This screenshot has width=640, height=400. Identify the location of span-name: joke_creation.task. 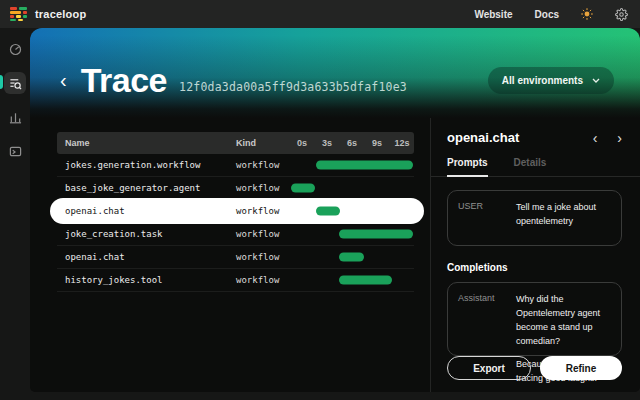
(114, 234).